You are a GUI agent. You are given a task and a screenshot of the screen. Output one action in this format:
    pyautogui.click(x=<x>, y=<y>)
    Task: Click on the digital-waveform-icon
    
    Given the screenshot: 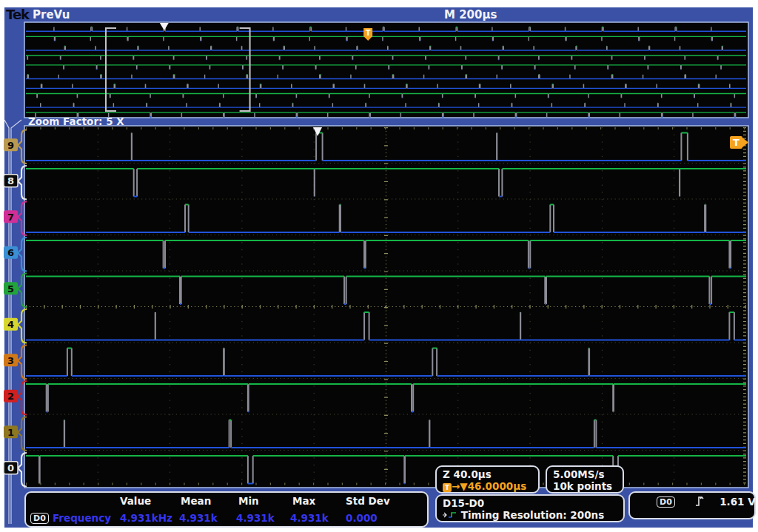 What is the action you would take?
    pyautogui.click(x=450, y=515)
    